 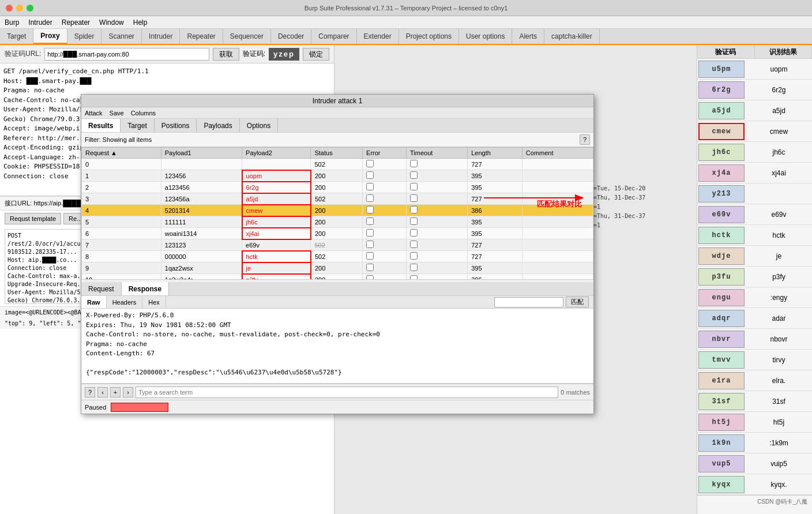 I want to click on search-next-button: ›, so click(x=128, y=392).